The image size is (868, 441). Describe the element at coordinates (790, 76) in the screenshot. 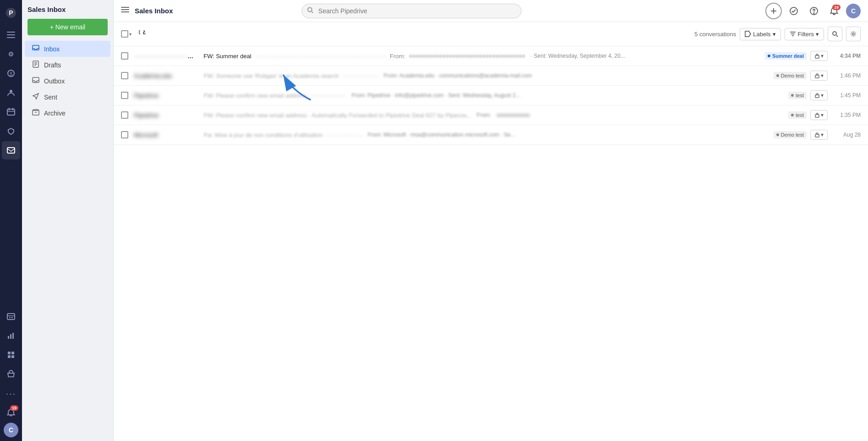

I see `email-label-2: Demo test` at that location.